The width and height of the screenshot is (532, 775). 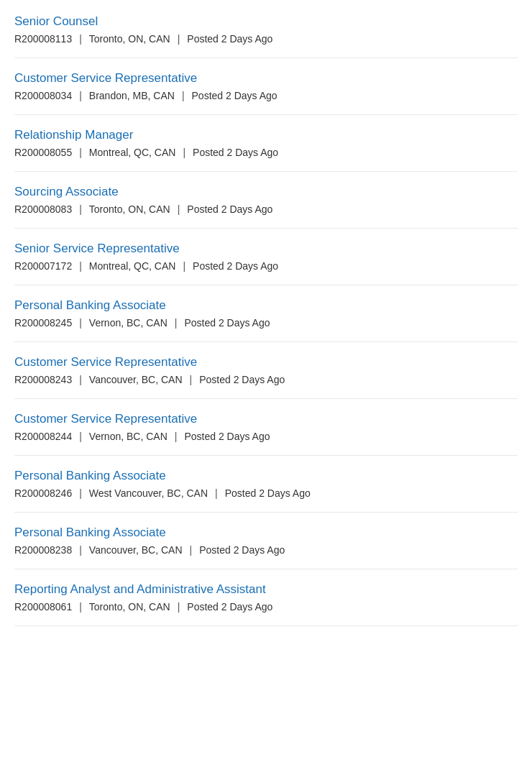 I want to click on list-item: Personal Banking AssociateR200008245|Ver…, so click(x=266, y=313).